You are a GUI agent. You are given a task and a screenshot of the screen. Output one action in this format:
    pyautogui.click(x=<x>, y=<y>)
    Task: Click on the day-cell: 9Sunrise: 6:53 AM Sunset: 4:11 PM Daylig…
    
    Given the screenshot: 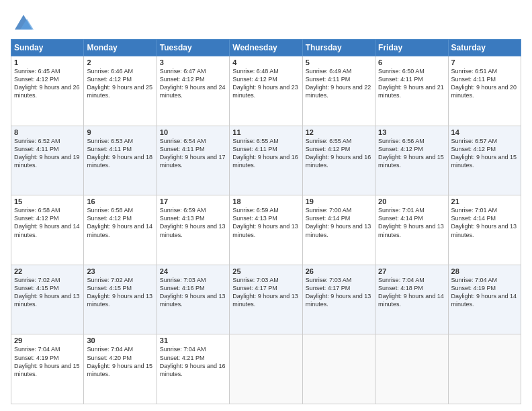 What is the action you would take?
    pyautogui.click(x=120, y=161)
    